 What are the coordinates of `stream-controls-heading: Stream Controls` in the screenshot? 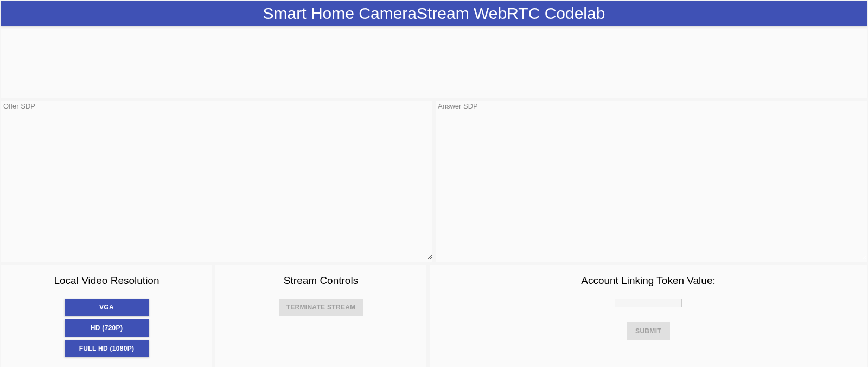 It's located at (321, 281).